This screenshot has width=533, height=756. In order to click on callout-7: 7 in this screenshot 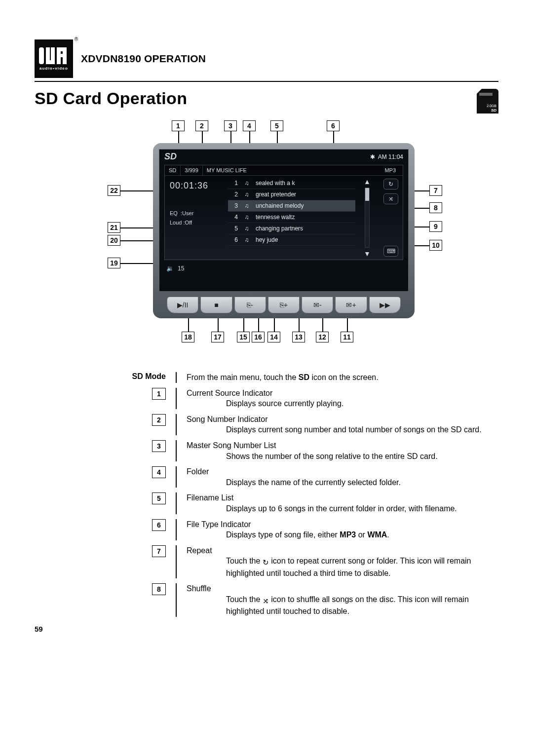, I will do `click(436, 190)`.